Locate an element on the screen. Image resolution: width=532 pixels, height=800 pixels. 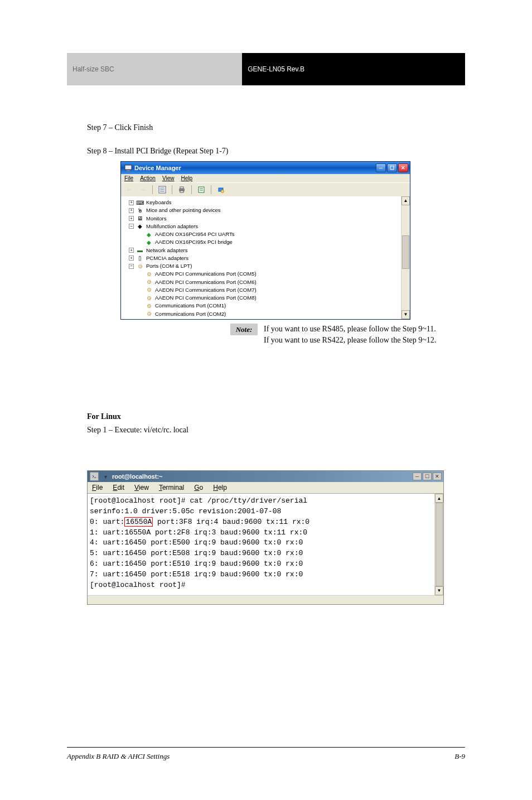
note-label: Note: is located at coordinates (244, 329).